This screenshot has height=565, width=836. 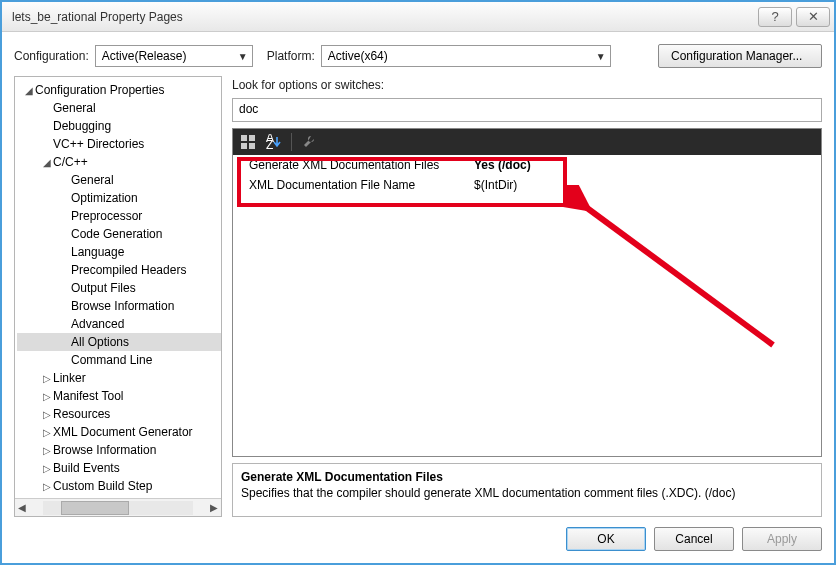 I want to click on configuration-manager-button: Configuration Manager..., so click(x=740, y=56).